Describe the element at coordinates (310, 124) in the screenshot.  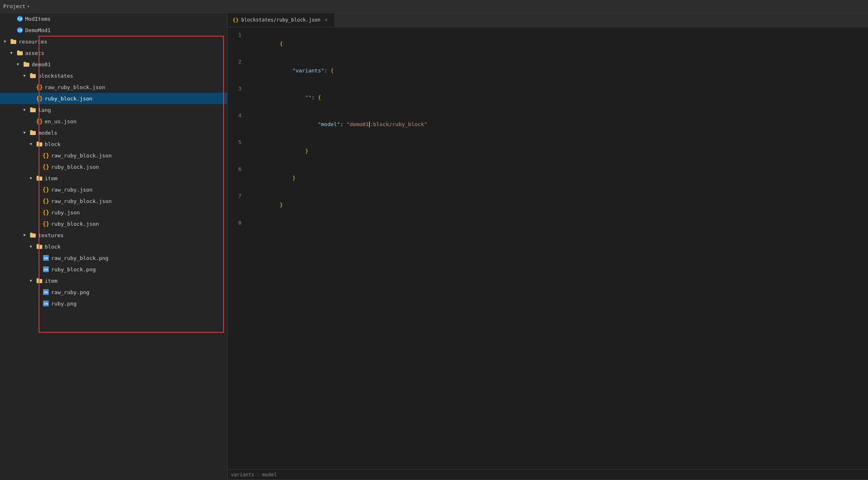
I see `token: "model"` at that location.